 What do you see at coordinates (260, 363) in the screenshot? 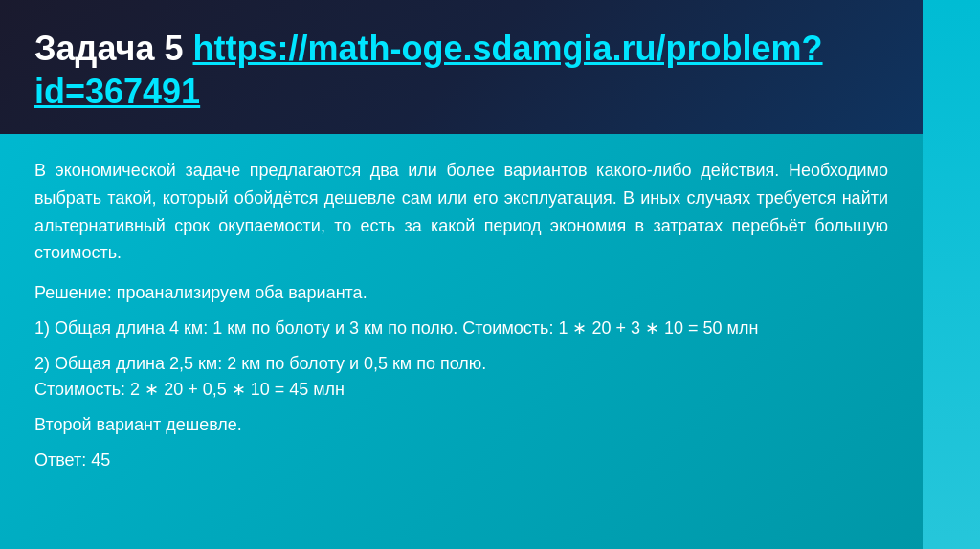
I see `variant2-line1-text: 2) Общая длина 2,5 км: 2 км по болоту и …` at bounding box center [260, 363].